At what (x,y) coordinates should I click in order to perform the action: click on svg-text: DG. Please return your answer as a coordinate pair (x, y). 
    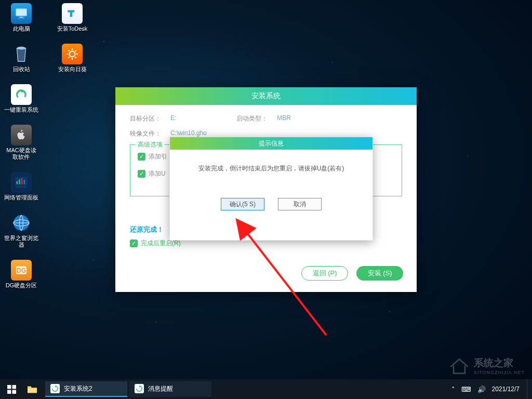
    Looking at the image, I should click on (21, 271).